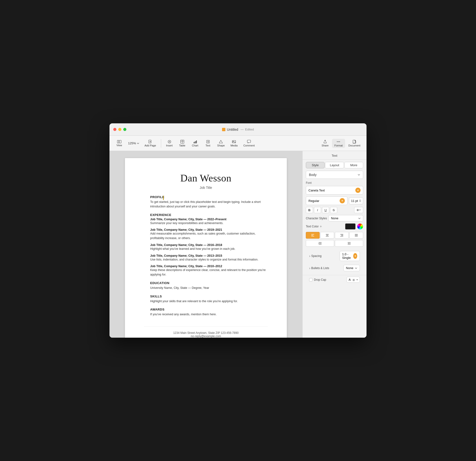  Describe the element at coordinates (334, 210) in the screenshot. I see `strikethrough-button: S` at that location.